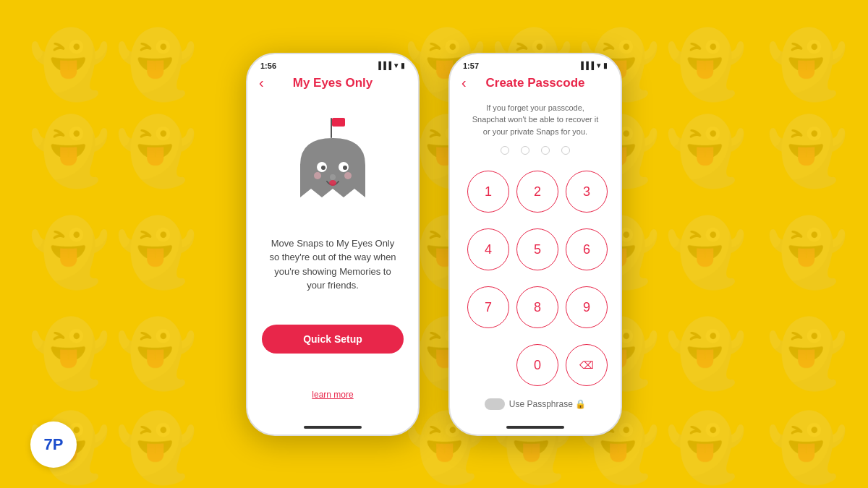  What do you see at coordinates (537, 307) in the screenshot?
I see `numpad-btn-8: 8` at bounding box center [537, 307].